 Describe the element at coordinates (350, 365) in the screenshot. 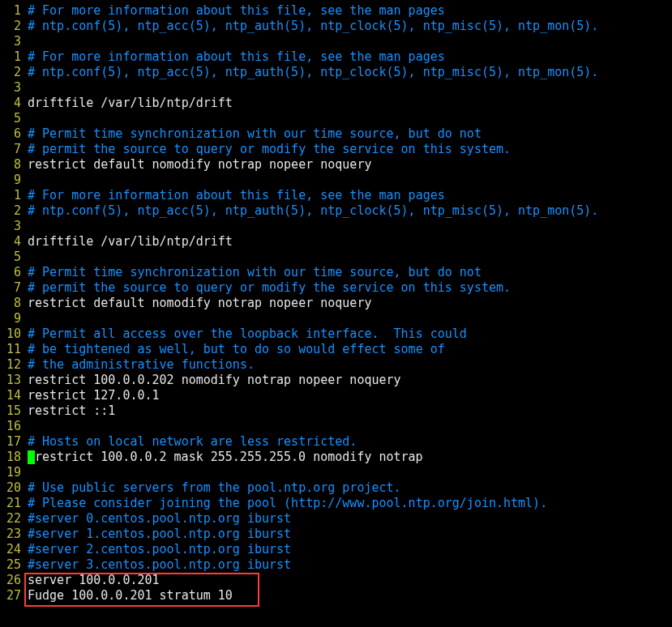

I see `code-content: # the administrative functions.` at that location.